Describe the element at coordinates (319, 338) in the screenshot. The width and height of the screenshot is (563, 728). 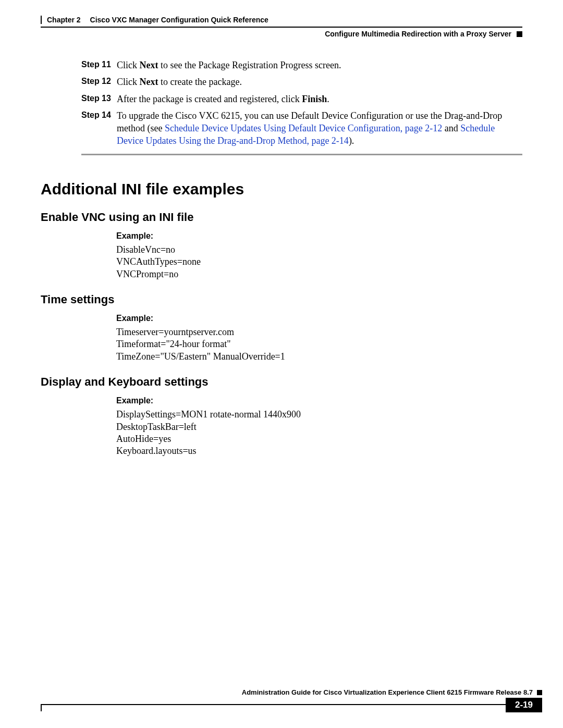
I see `example-block: Example:Timeserver=yourntpserver.comTime…` at that location.